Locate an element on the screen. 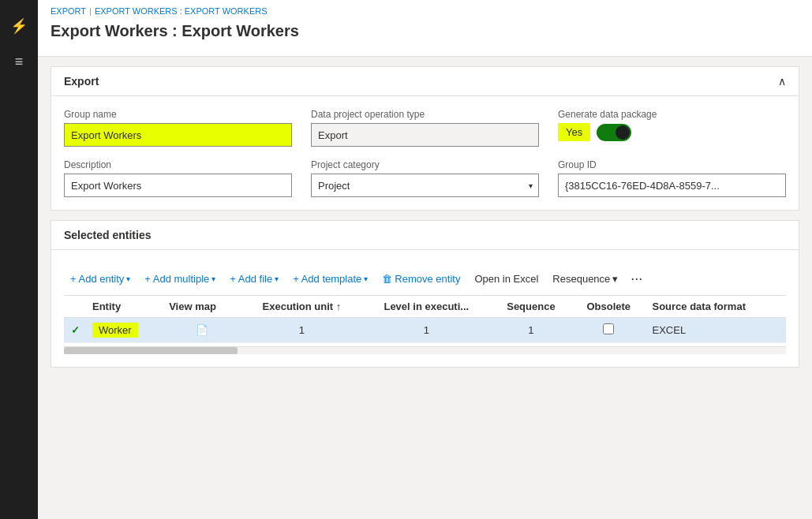 The height and width of the screenshot is (519, 812). table-row: ✓ Worker 📄 1 1 1 is located at coordinates (425, 330).